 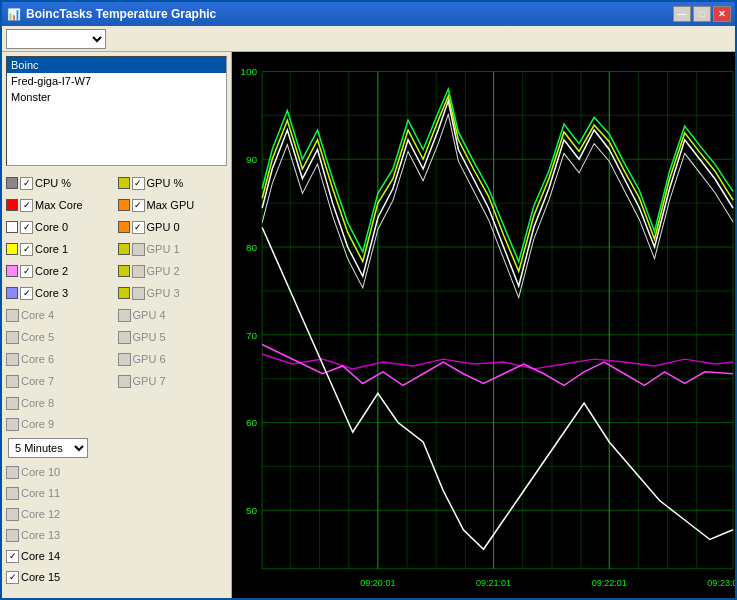 I want to click on gpu3-checkbox, so click(x=138, y=294).